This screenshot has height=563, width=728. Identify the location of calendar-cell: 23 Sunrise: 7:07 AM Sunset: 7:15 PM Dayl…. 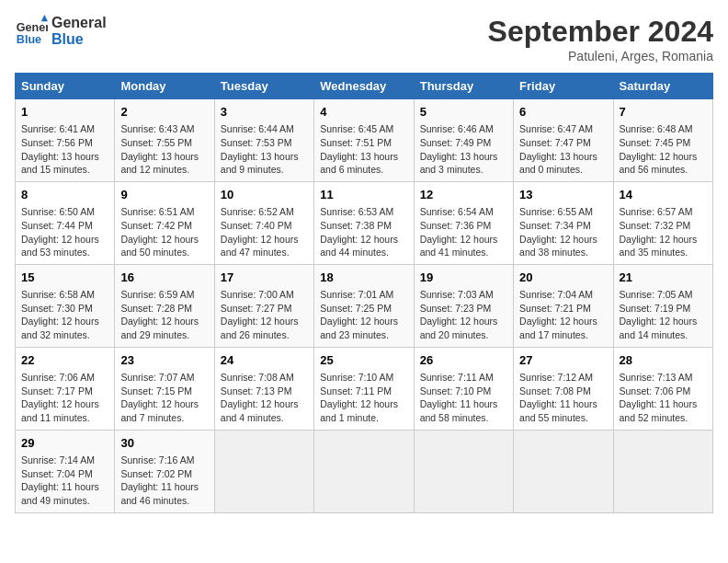
(165, 388).